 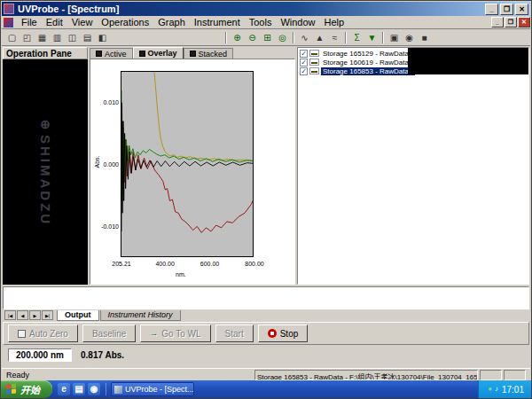 What do you see at coordinates (468, 61) in the screenshot?
I see `legend-black-area` at bounding box center [468, 61].